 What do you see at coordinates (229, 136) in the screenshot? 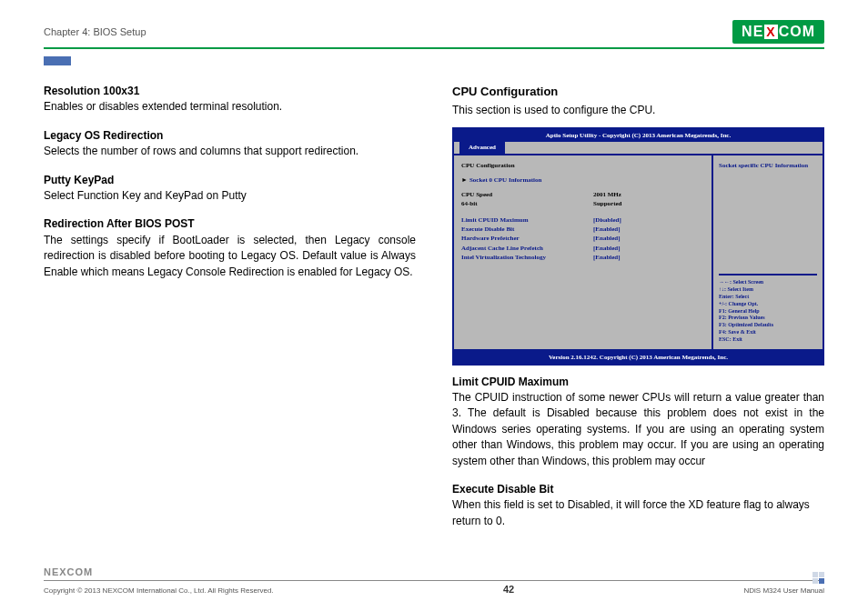
I see `heading-legacy-os: Legacy OS Redirection` at bounding box center [229, 136].